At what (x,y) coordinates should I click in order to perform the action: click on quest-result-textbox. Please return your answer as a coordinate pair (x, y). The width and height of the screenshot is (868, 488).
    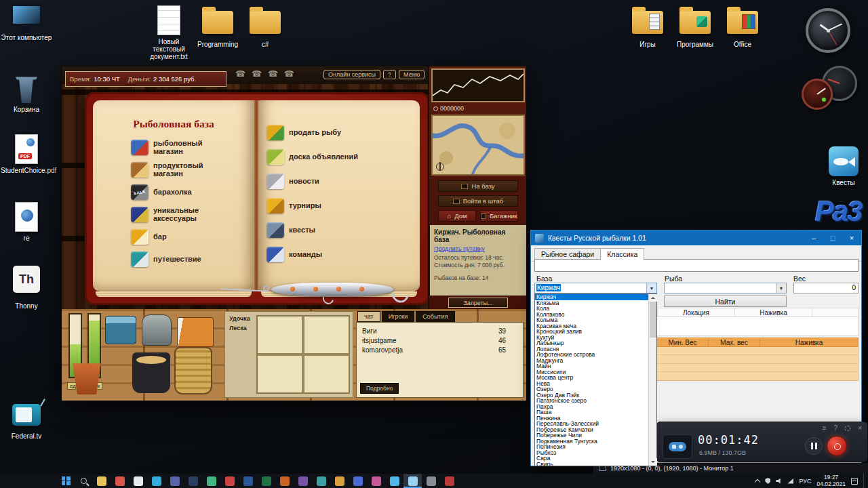
    Looking at the image, I should click on (696, 266).